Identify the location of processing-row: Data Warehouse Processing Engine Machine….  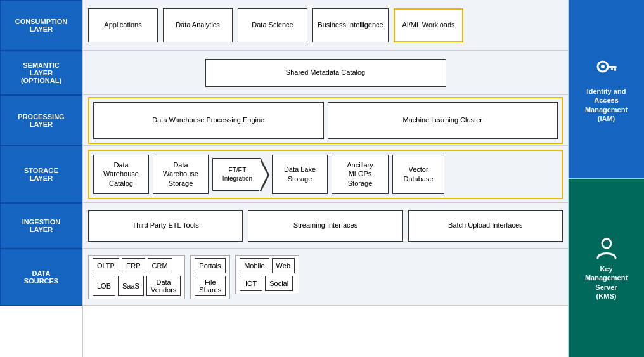
(326, 120).